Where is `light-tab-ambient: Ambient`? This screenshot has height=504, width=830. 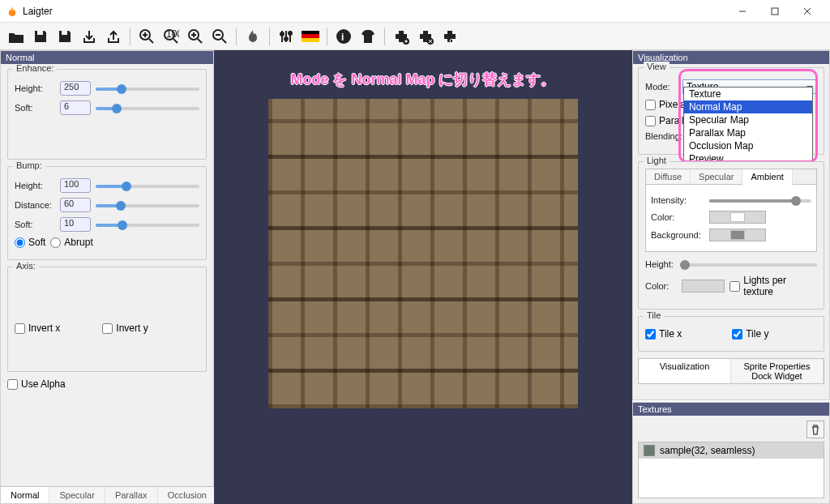 light-tab-ambient: Ambient is located at coordinates (767, 177).